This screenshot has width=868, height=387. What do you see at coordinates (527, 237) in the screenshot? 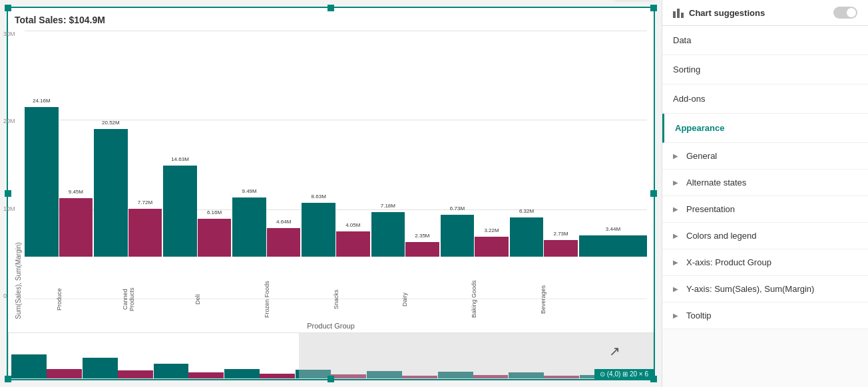
I see `teal-bar: 6.32M` at bounding box center [527, 237].